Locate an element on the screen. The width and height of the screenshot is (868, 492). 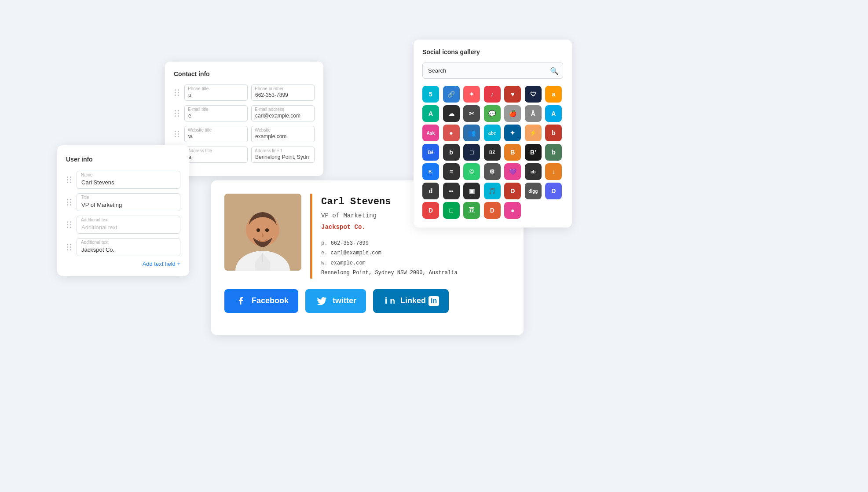
additional-text-field-row-2: Additional text is located at coordinates (123, 247).